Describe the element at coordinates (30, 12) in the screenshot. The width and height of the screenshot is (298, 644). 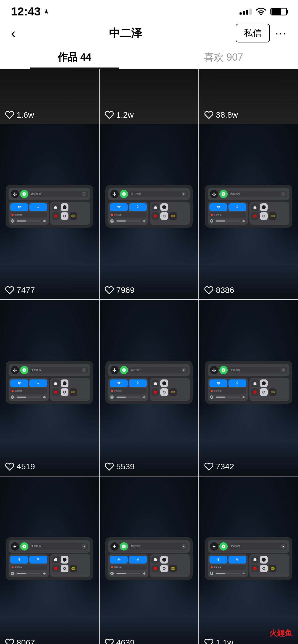
I see `status-time: 12:43` at that location.